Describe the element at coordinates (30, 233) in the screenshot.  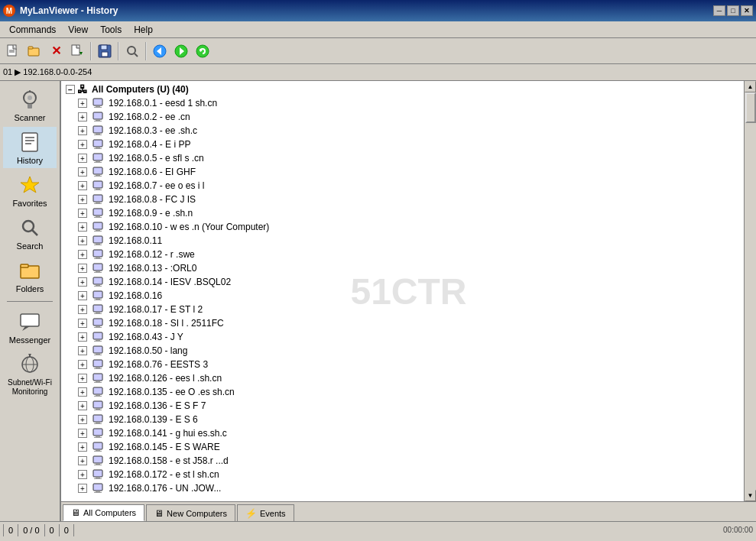
I see `sidebar-item-search: Search` at that location.